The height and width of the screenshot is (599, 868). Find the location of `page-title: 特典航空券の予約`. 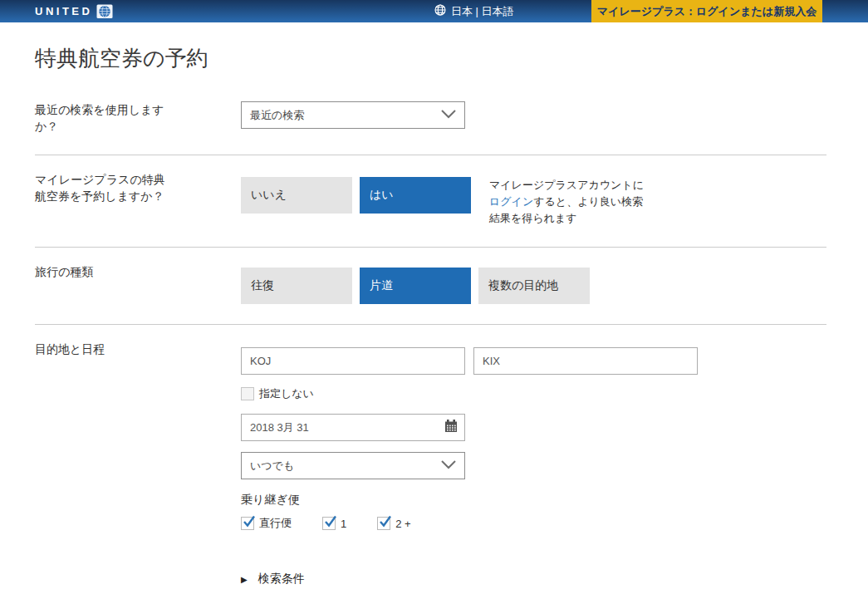

page-title: 特典航空券の予約 is located at coordinates (430, 58).